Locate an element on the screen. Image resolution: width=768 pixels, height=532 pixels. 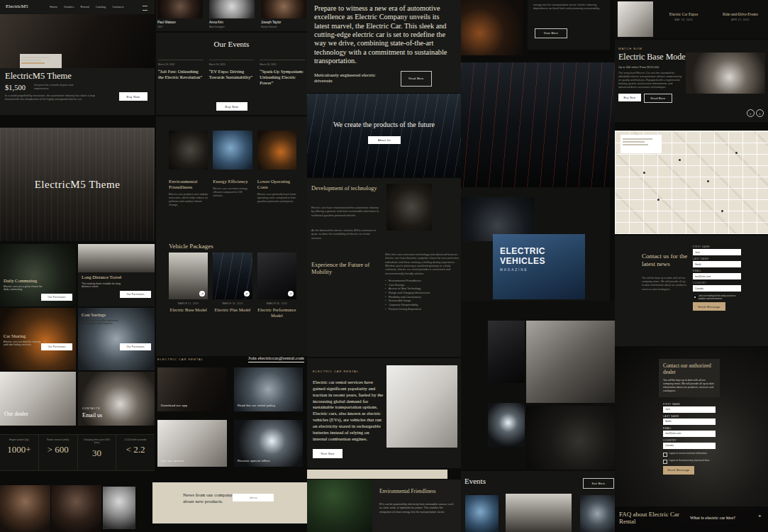
team-member-role: Main Designer is located at coordinates (217, 27).